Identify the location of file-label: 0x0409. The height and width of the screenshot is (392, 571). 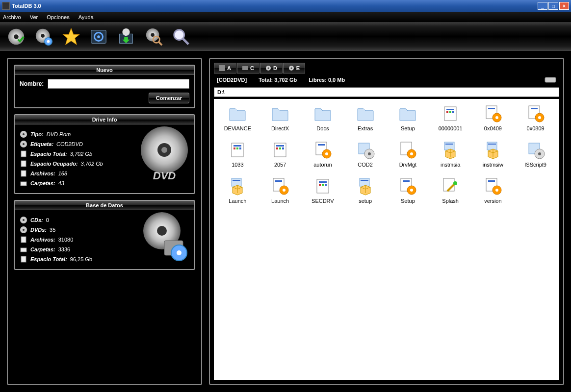
(493, 128).